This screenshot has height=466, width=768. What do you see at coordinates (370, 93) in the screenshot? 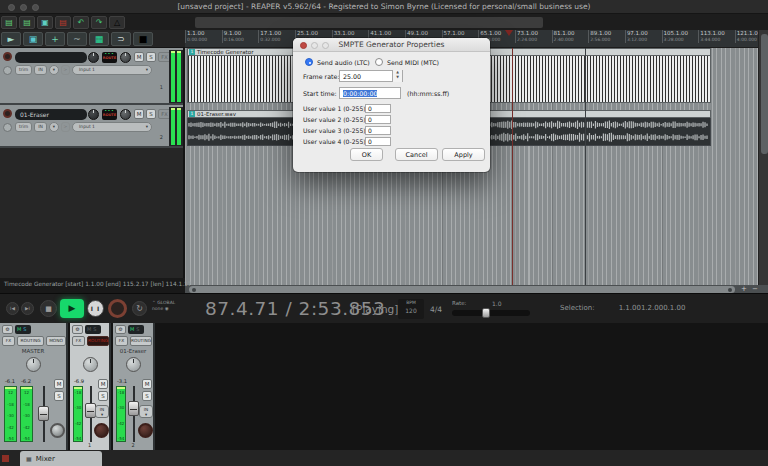
I see `start-time-input: 0:00:00:00` at bounding box center [370, 93].